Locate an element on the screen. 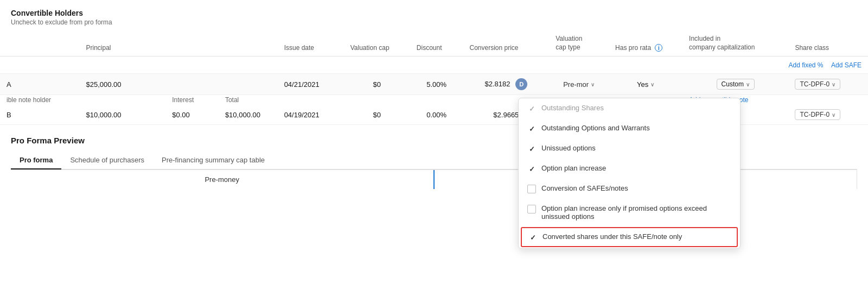 This screenshot has width=868, height=302. page-subtitle: Uncheck to exclude from pro forma is located at coordinates (434, 22).